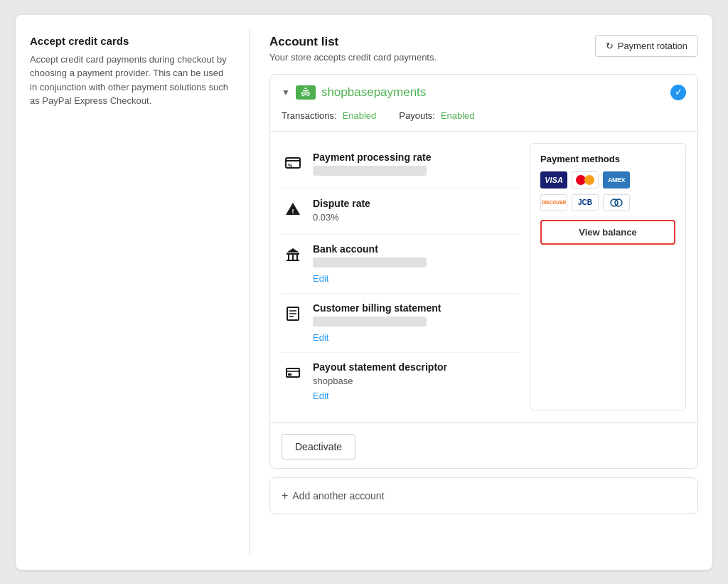 The height and width of the screenshot is (584, 728). Describe the element at coordinates (483, 445) in the screenshot. I see `deactivate-section: Deactivate` at that location.